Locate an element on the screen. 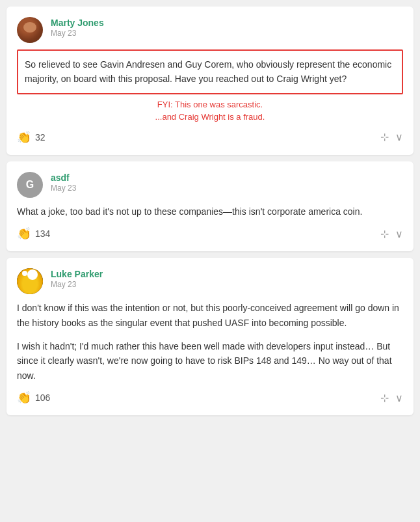  like-count: 134 is located at coordinates (43, 234).